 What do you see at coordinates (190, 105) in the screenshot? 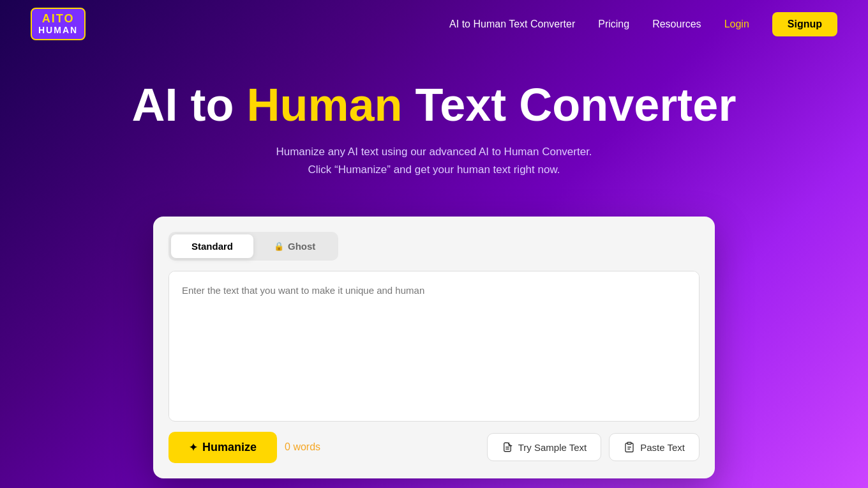
I see `hero-title-part1: AI to` at bounding box center [190, 105].